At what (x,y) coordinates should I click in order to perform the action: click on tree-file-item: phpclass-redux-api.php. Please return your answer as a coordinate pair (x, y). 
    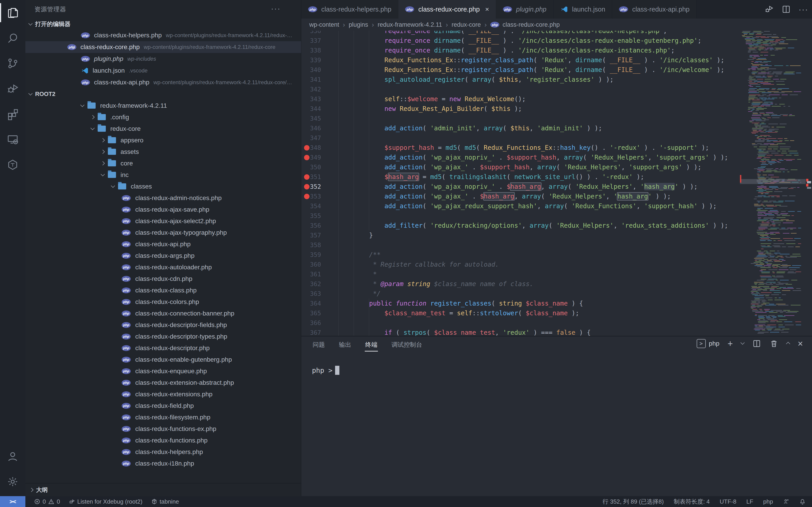
    Looking at the image, I should click on (163, 244).